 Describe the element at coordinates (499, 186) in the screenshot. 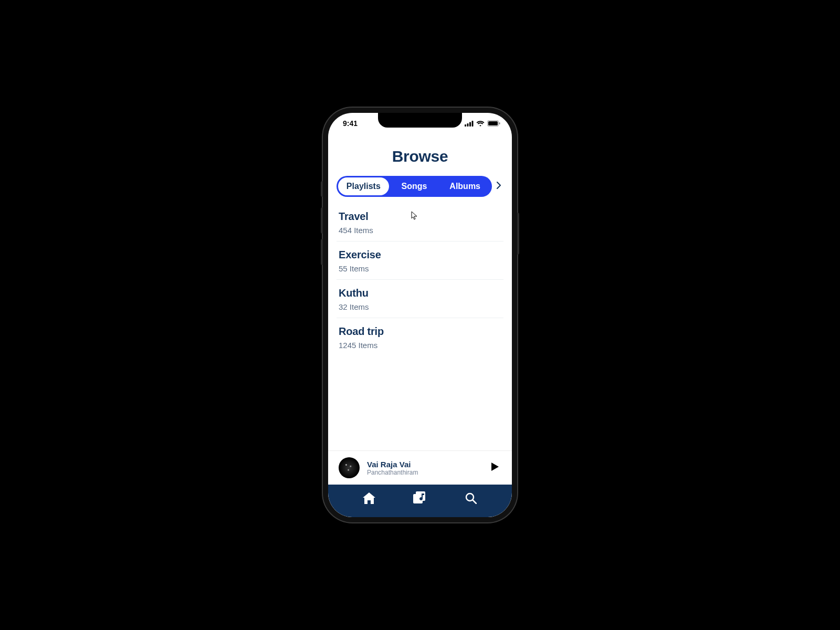

I see `chevron-right-icon` at that location.